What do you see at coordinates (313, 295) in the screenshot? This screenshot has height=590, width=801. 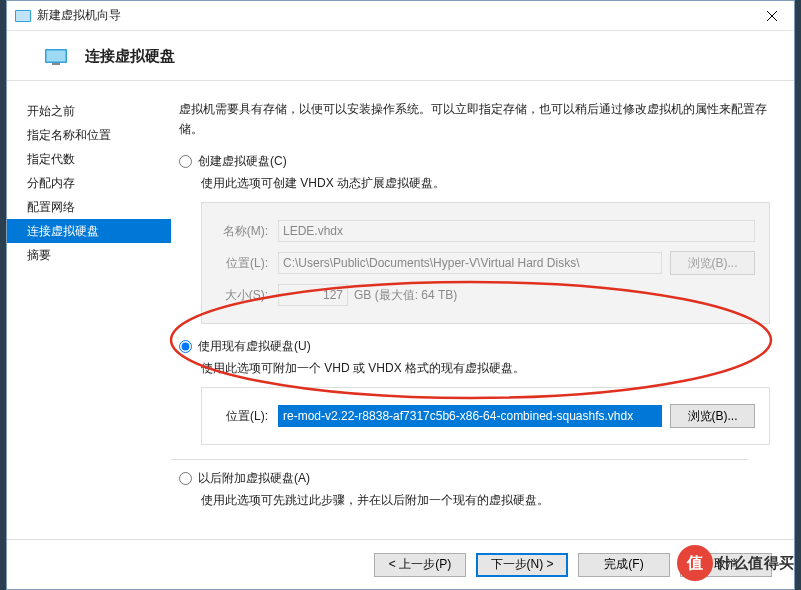 I see `size-input` at bounding box center [313, 295].